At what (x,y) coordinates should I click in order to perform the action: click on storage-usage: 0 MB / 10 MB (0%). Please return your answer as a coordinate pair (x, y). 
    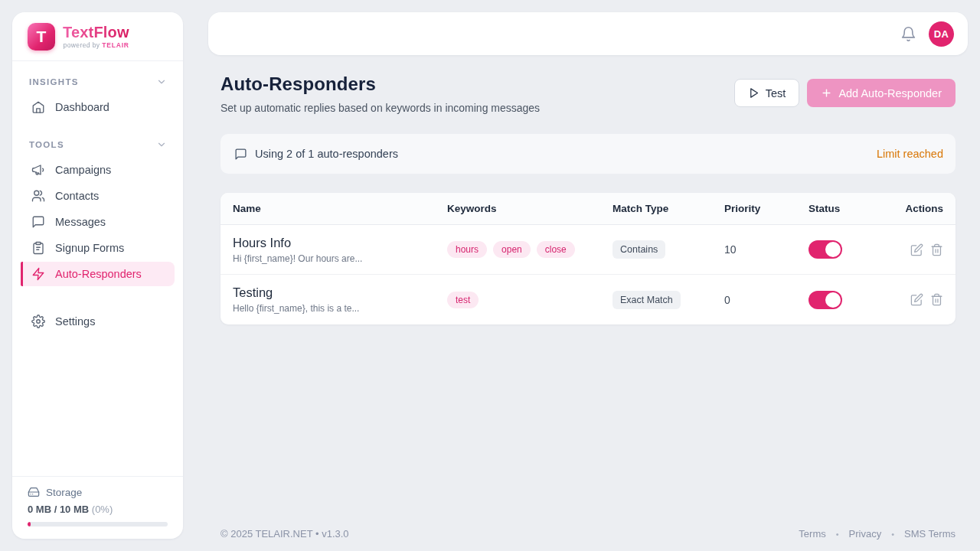
    Looking at the image, I should click on (98, 510).